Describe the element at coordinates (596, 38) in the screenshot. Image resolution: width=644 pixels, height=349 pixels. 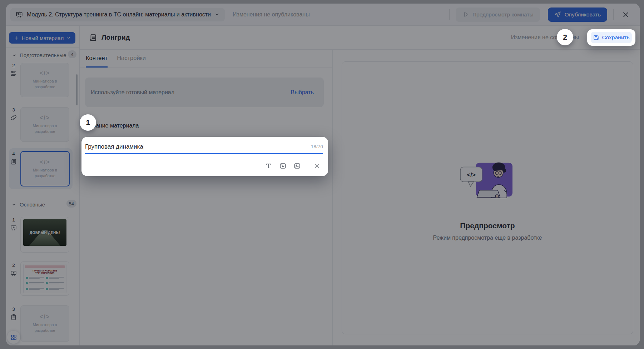
I see `save-icon` at that location.